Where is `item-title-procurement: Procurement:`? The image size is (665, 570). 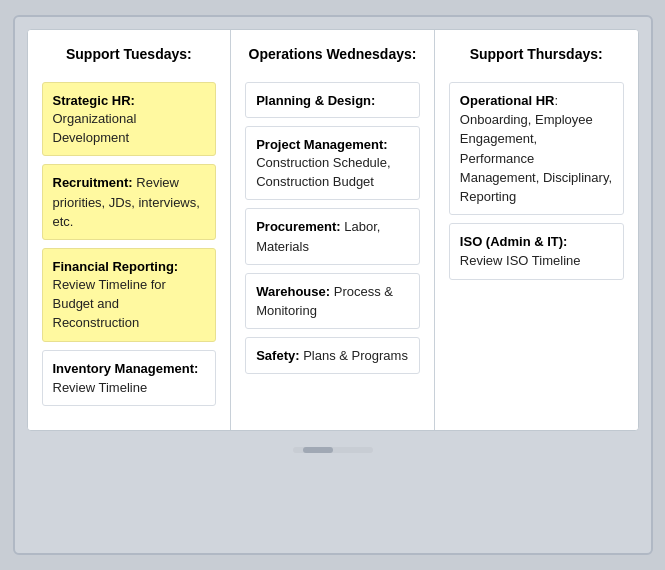
item-title-procurement: Procurement: is located at coordinates (298, 226).